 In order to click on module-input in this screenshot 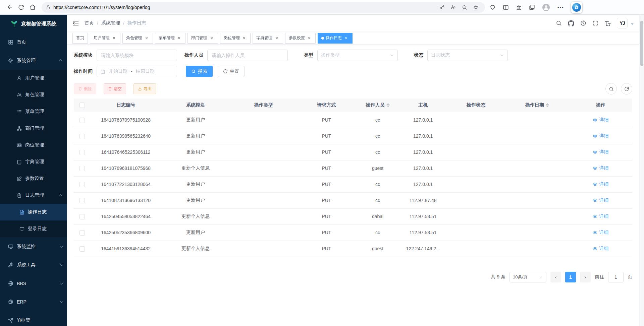, I will do `click(137, 55)`.